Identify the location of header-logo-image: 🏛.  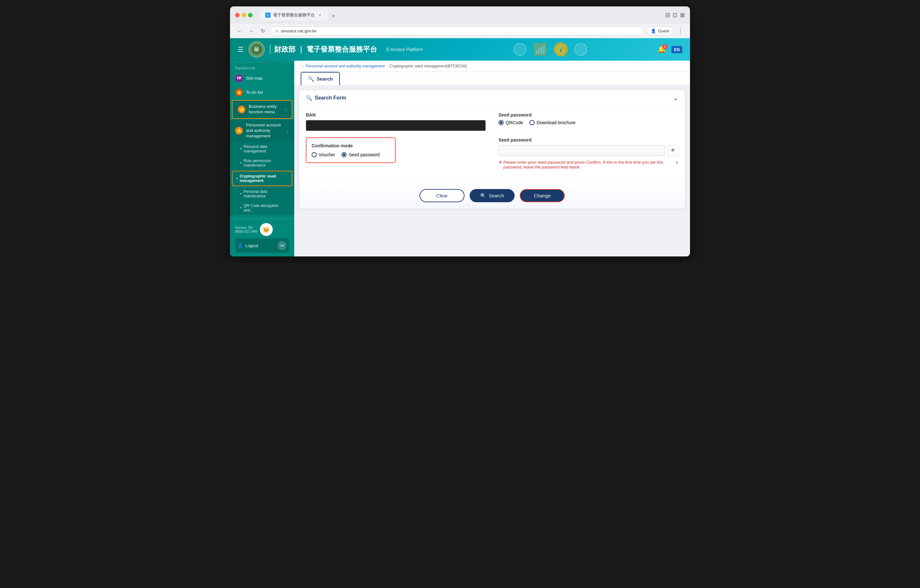
(257, 49).